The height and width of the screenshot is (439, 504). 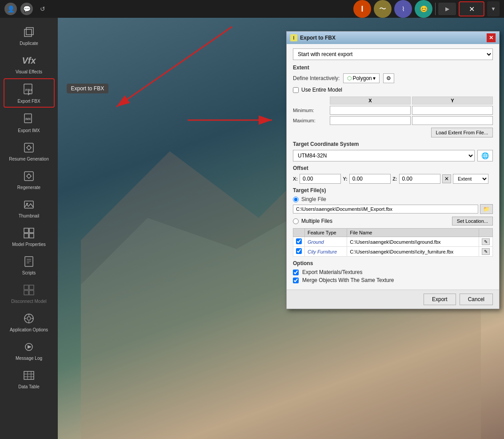 I want to click on sidebar-item-visual-effects: Vfx Visual Effects, so click(x=29, y=64).